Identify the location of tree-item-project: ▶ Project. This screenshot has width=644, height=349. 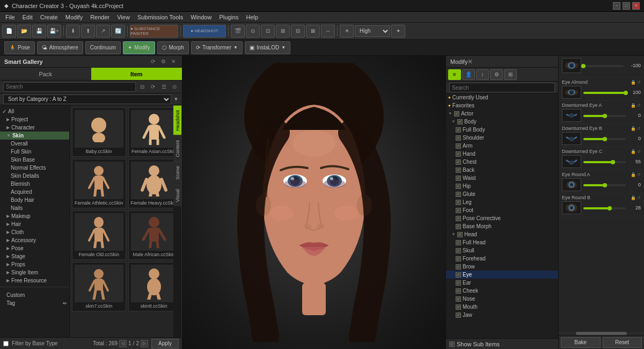
(34, 119).